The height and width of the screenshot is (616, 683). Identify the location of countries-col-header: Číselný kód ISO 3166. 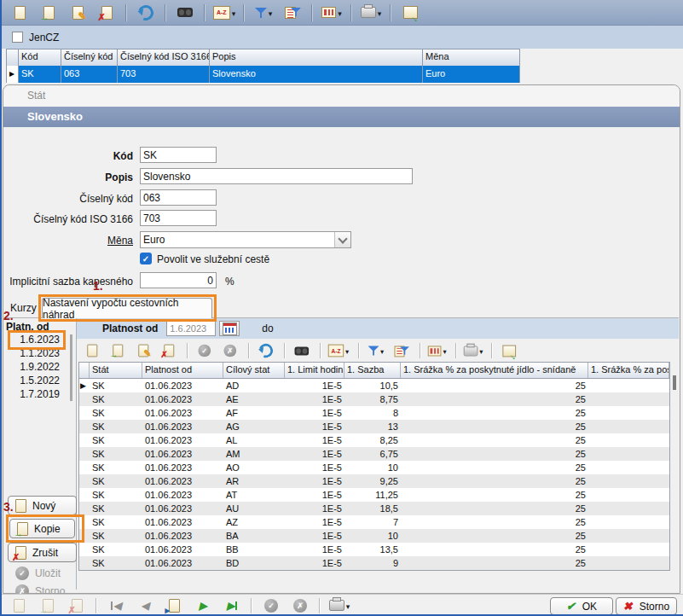
(164, 58).